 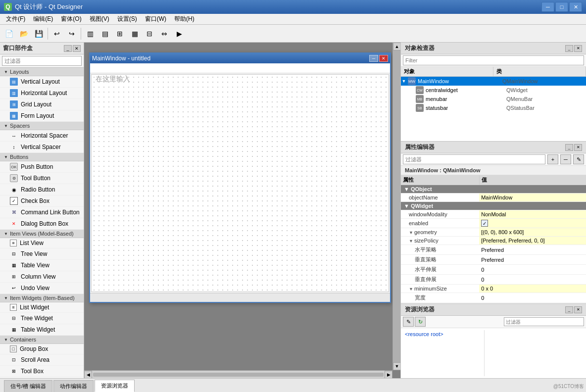 I want to click on sizepolicy-expand-icon: ▼, so click(x=411, y=241).